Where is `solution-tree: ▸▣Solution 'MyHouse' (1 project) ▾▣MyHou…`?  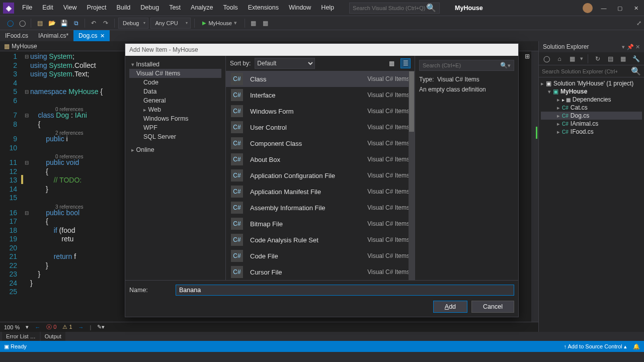 solution-tree: ▸▣Solution 'MyHouse' (1 project) ▾▣MyHou… is located at coordinates (592, 205).